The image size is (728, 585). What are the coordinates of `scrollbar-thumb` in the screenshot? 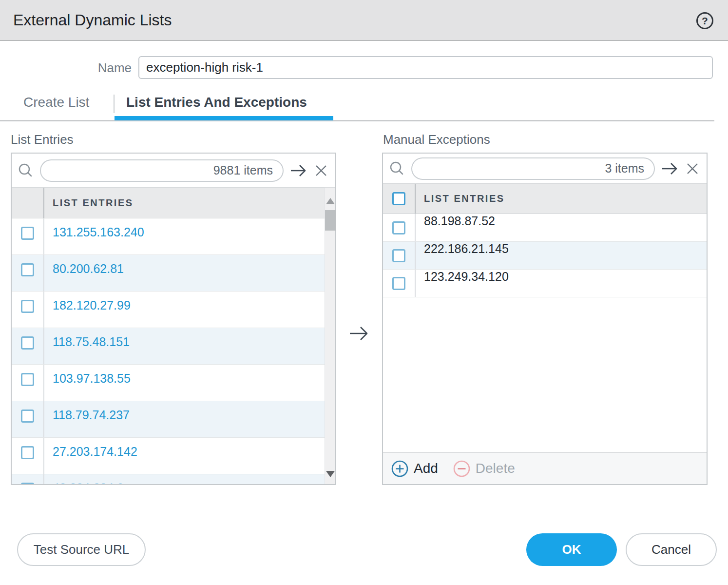 It's located at (330, 220).